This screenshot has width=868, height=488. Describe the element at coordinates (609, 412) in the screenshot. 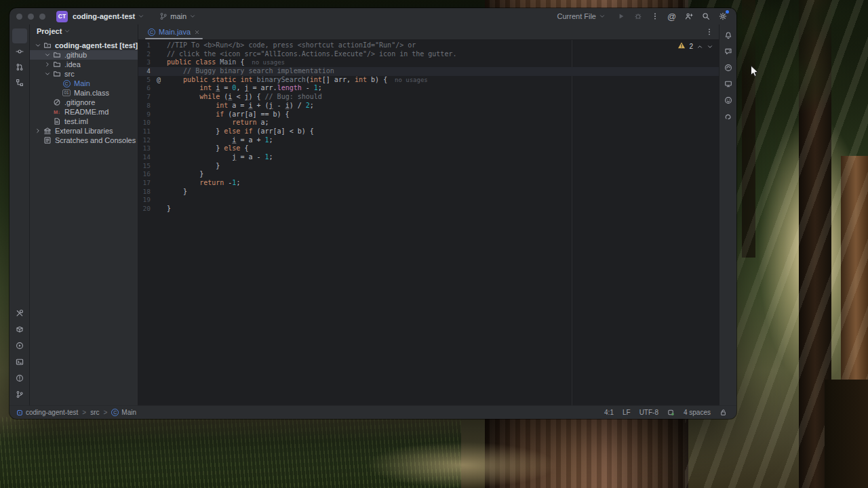

I see `caret-position-widget: 4:1` at that location.